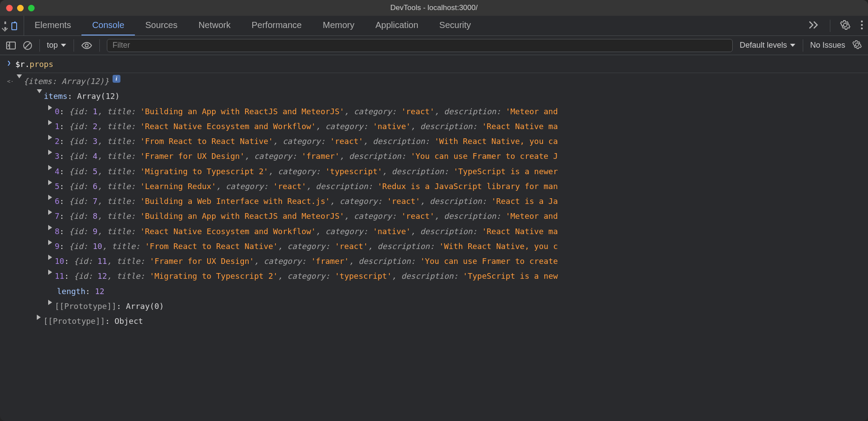 This screenshot has width=868, height=421. I want to click on settings-icon, so click(845, 25).